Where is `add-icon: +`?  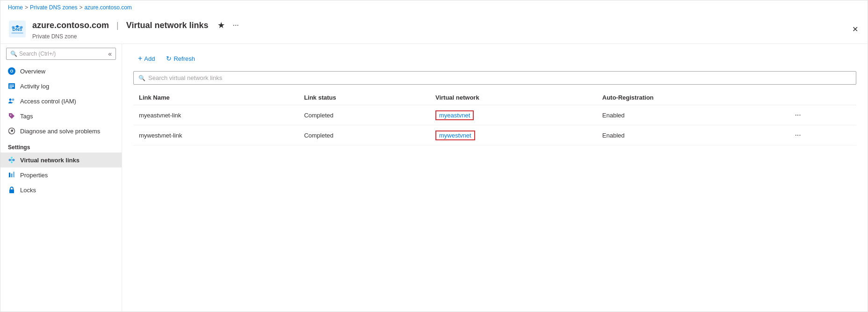 add-icon: + is located at coordinates (140, 58).